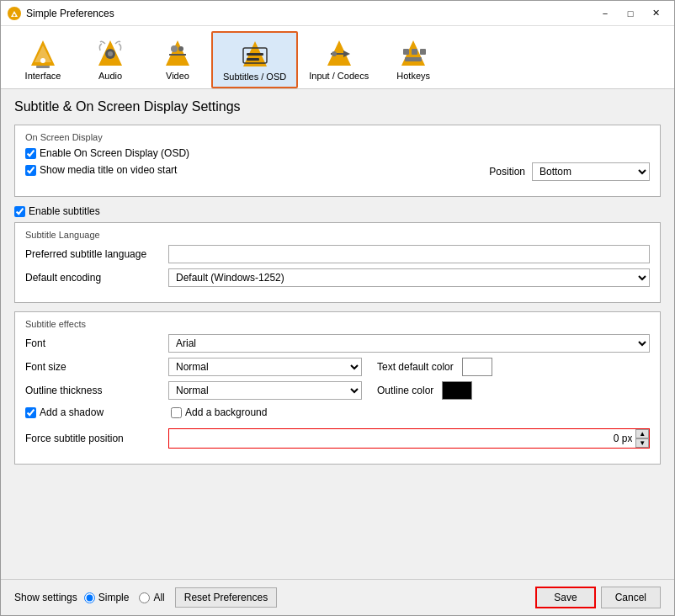  I want to click on close-button: ✕, so click(656, 13).